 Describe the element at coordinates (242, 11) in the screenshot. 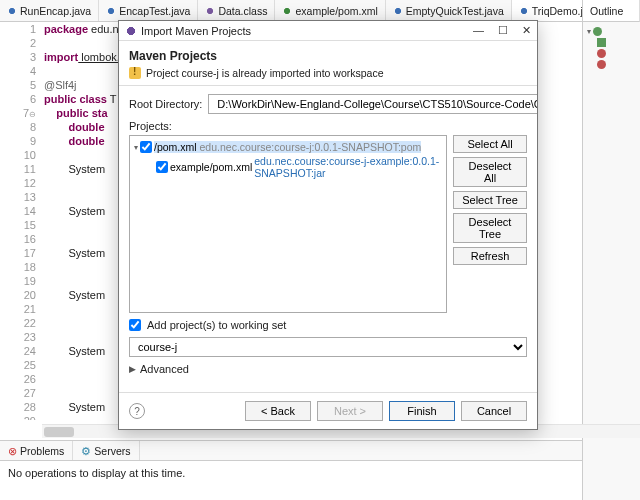

I see `tab-label: Data.class` at that location.